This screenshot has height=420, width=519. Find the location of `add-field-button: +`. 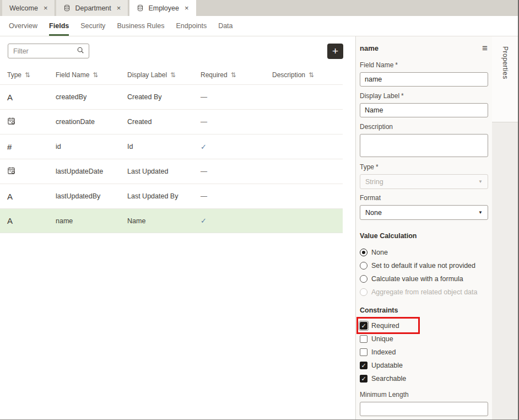

add-field-button: + is located at coordinates (335, 51).